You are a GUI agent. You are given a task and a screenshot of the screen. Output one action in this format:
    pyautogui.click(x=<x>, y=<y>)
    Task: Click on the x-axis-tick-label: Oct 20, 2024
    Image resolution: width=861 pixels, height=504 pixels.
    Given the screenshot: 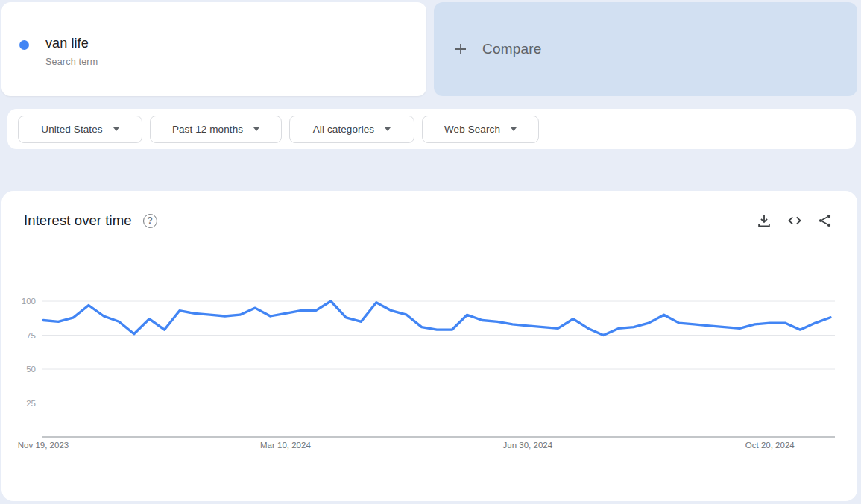 What is the action you would take?
    pyautogui.click(x=770, y=445)
    